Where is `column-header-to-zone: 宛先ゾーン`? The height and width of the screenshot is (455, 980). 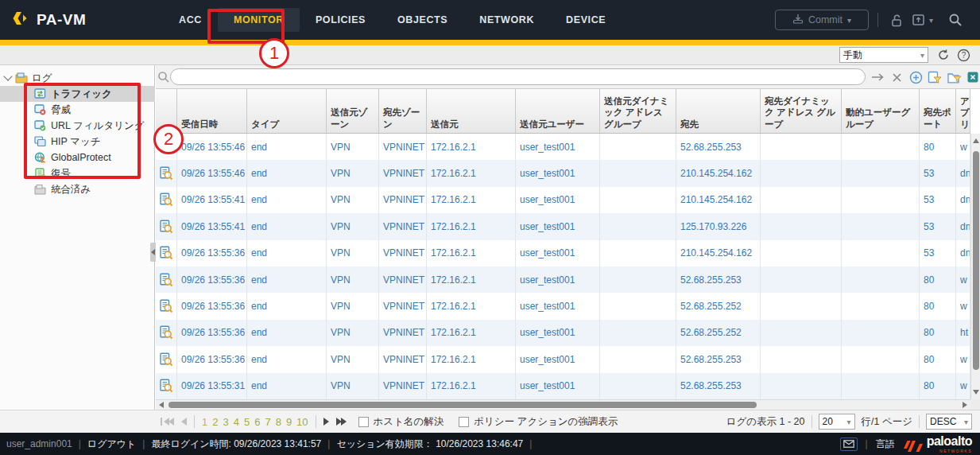 column-header-to-zone: 宛先ゾーン is located at coordinates (403, 111).